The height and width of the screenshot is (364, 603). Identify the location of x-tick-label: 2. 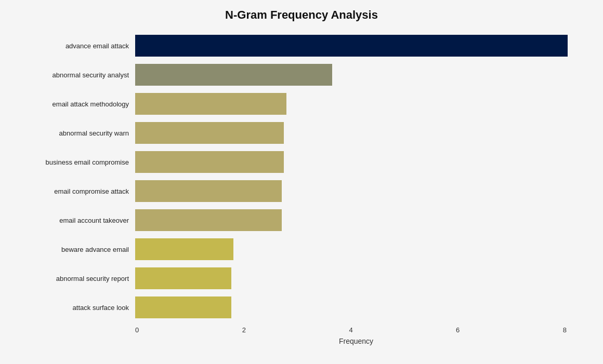
(244, 330).